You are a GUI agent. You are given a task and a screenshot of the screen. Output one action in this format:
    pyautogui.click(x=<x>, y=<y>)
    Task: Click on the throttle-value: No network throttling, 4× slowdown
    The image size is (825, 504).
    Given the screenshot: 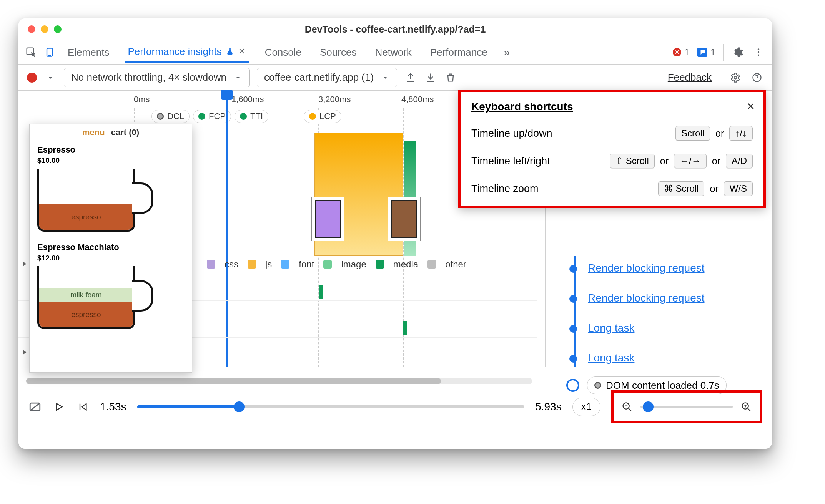 What is the action you would take?
    pyautogui.click(x=149, y=78)
    